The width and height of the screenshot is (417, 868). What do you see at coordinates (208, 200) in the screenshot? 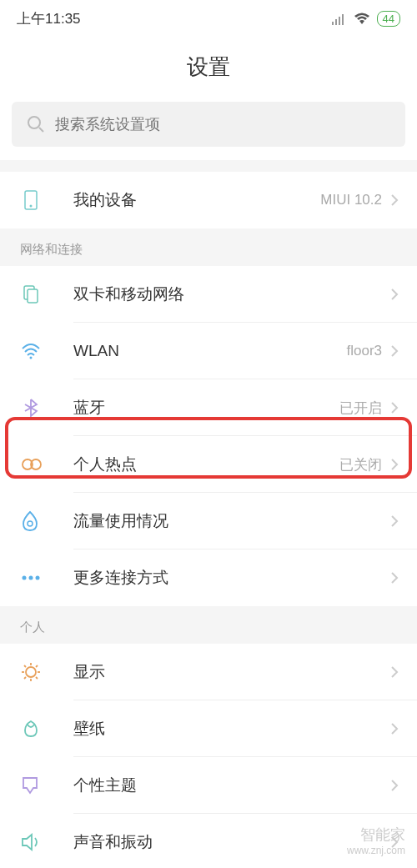
I see `my-device-item: 我的设备 MIUI 10.2` at bounding box center [208, 200].